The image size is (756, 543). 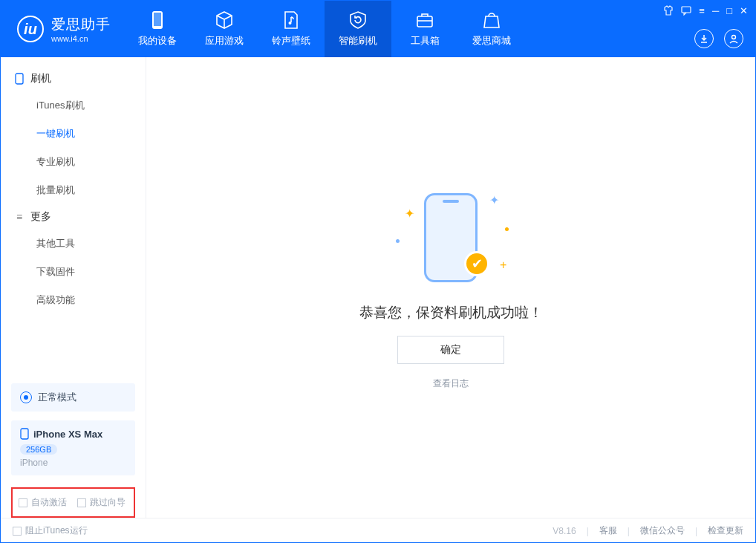 I want to click on sidebar-item-itunes-flash: iTunes刷机, so click(x=73, y=105).